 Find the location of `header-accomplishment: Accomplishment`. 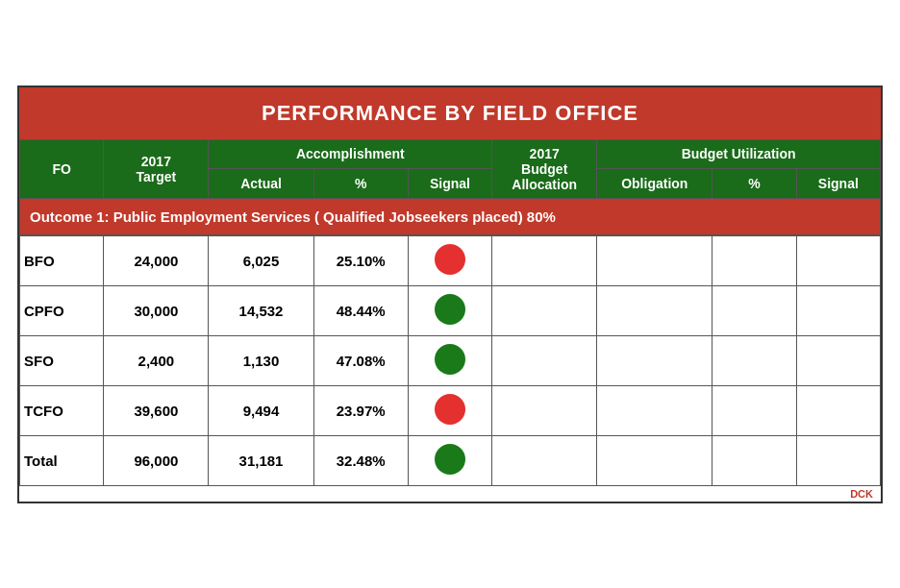

header-accomplishment: Accomplishment is located at coordinates (350, 154).